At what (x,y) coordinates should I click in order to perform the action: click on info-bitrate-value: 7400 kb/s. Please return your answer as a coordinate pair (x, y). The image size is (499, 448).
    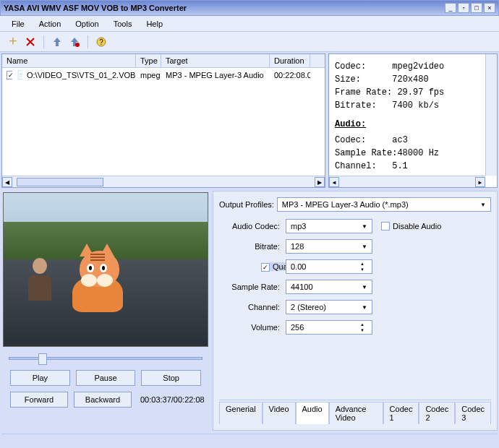
    Looking at the image, I should click on (415, 105).